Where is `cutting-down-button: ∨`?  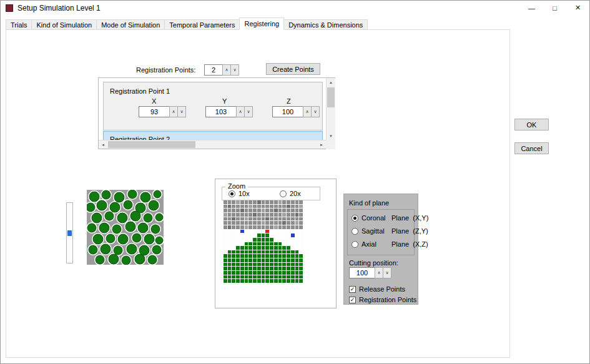 cutting-down-button: ∨ is located at coordinates (387, 273).